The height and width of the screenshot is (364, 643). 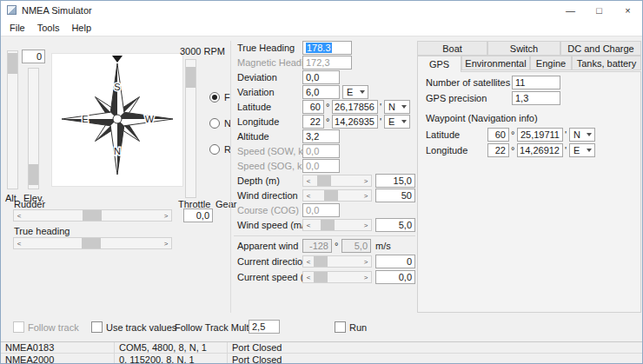 I want to click on tab-environmental: Environmental, so click(x=495, y=63).